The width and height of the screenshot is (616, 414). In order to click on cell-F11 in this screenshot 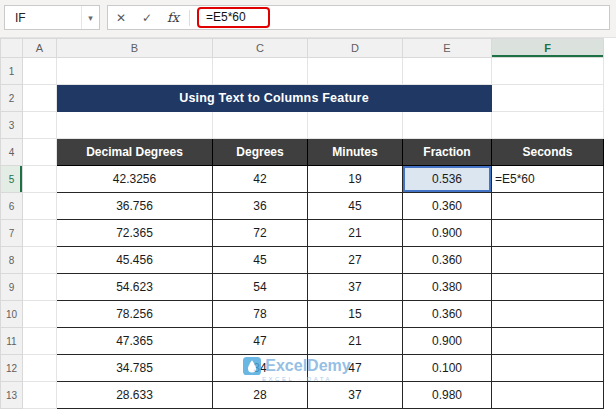, I will do `click(548, 342)`.